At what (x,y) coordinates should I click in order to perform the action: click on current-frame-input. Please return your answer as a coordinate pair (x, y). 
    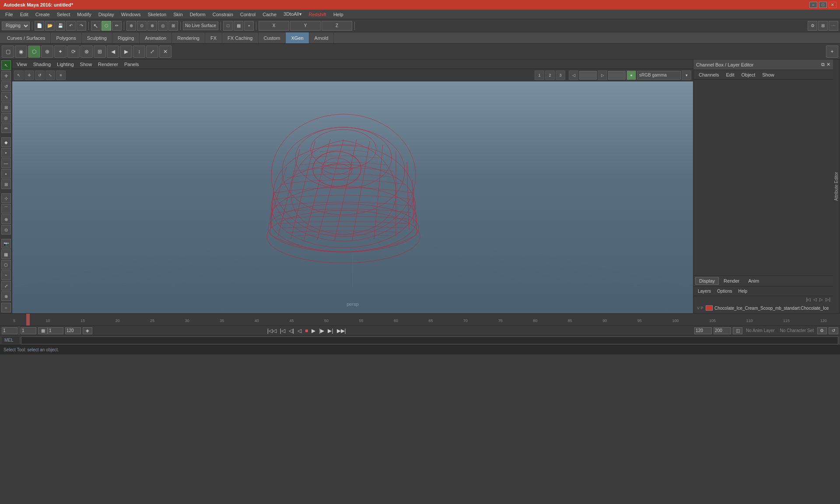
    Looking at the image, I should click on (10, 331).